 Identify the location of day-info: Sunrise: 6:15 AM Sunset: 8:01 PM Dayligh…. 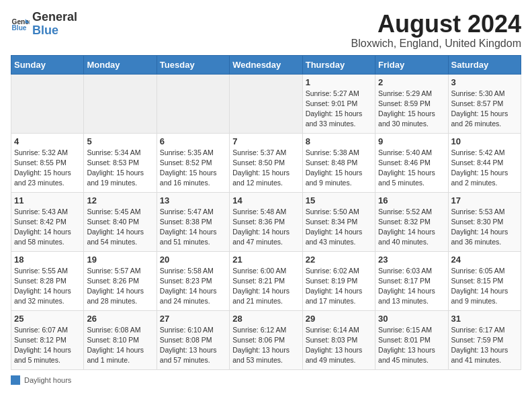
(411, 345).